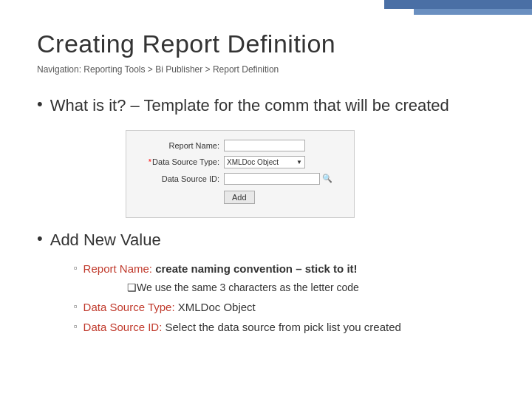 Image resolution: width=532 pixels, height=399 pixels. What do you see at coordinates (240, 174) in the screenshot?
I see `form-mockup: Report Name: Data Source Type: XMLDoc Ob…` at bounding box center [240, 174].